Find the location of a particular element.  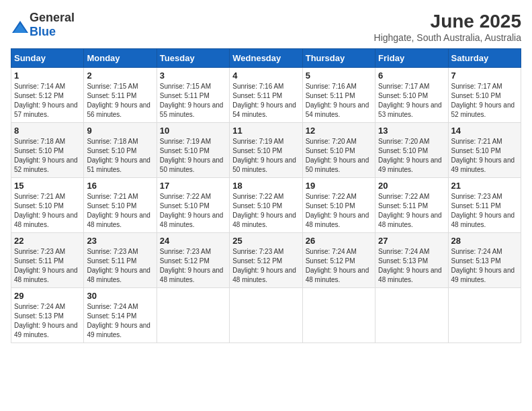

day-number: 17 is located at coordinates (193, 185).